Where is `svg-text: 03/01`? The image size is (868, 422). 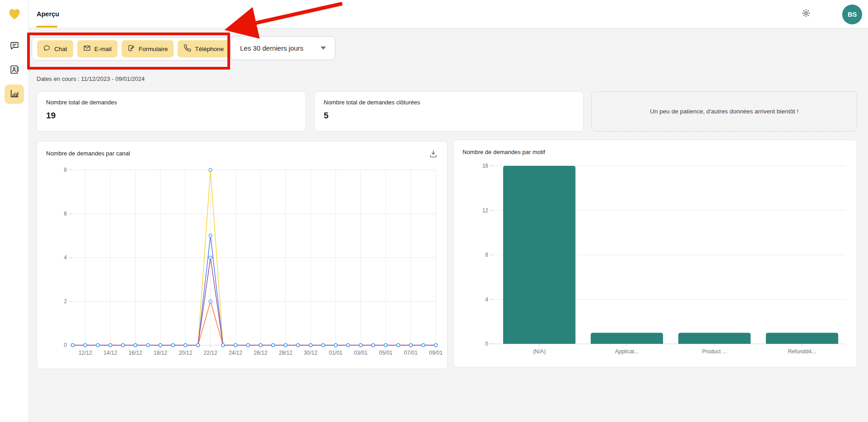 svg-text: 03/01 is located at coordinates (361, 353).